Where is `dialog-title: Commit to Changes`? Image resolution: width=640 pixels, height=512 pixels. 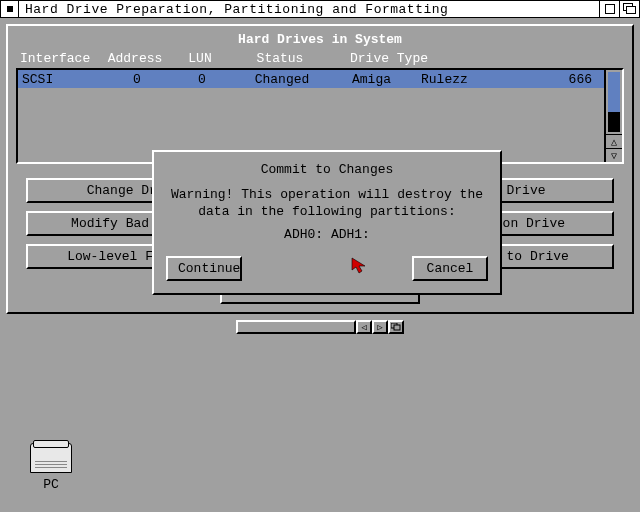
dialog-title: Commit to Changes is located at coordinates (327, 170).